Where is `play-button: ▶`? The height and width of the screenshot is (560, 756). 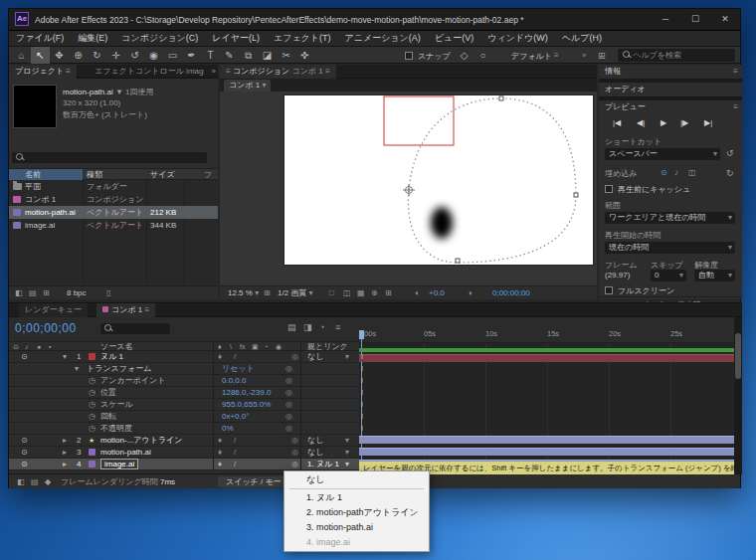 play-button: ▶ is located at coordinates (663, 123).